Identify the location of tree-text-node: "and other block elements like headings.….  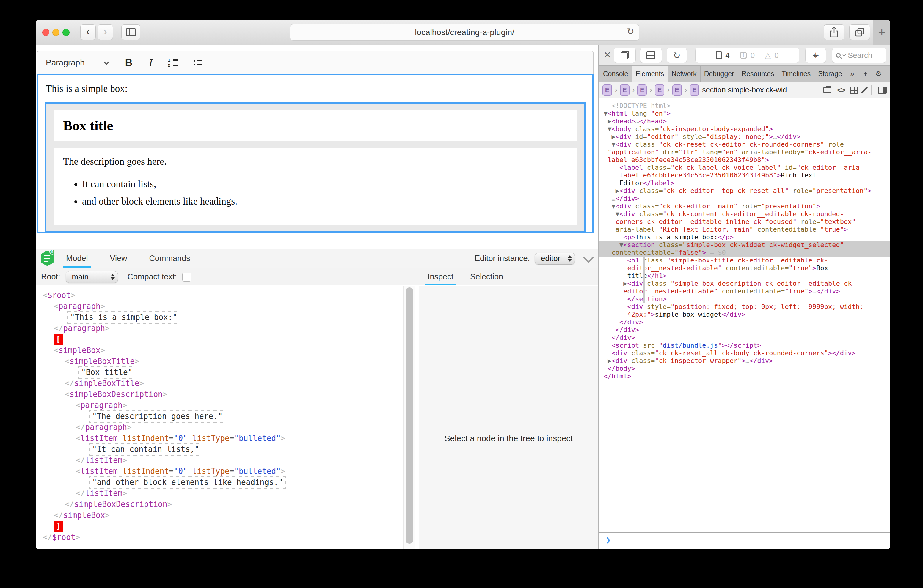
(188, 482).